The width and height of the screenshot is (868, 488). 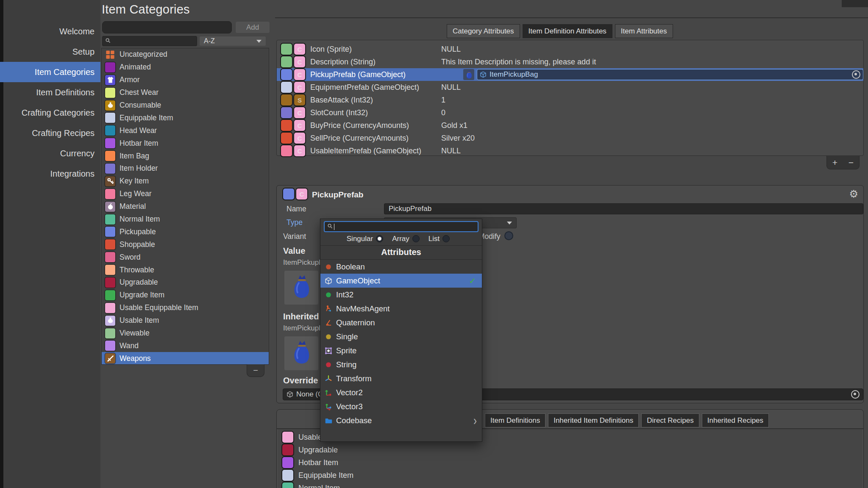 What do you see at coordinates (185, 244) in the screenshot?
I see `category-row-shoppable: Shoppable` at bounding box center [185, 244].